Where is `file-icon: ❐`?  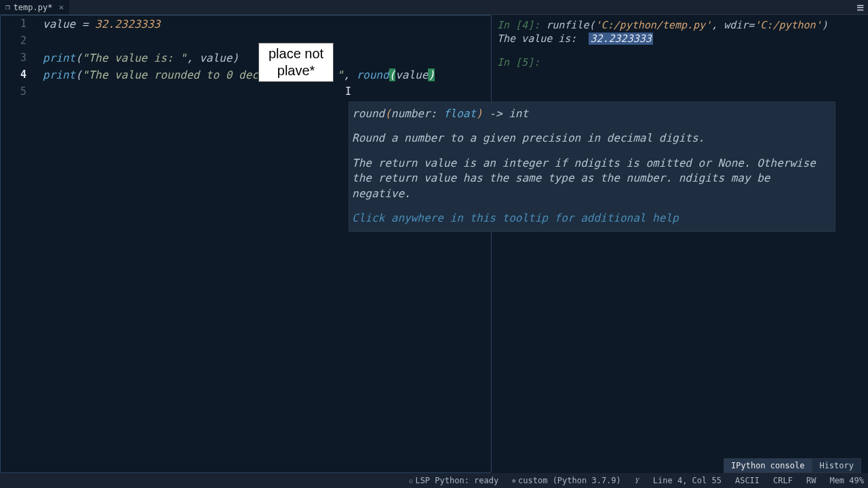 file-icon: ❐ is located at coordinates (8, 7).